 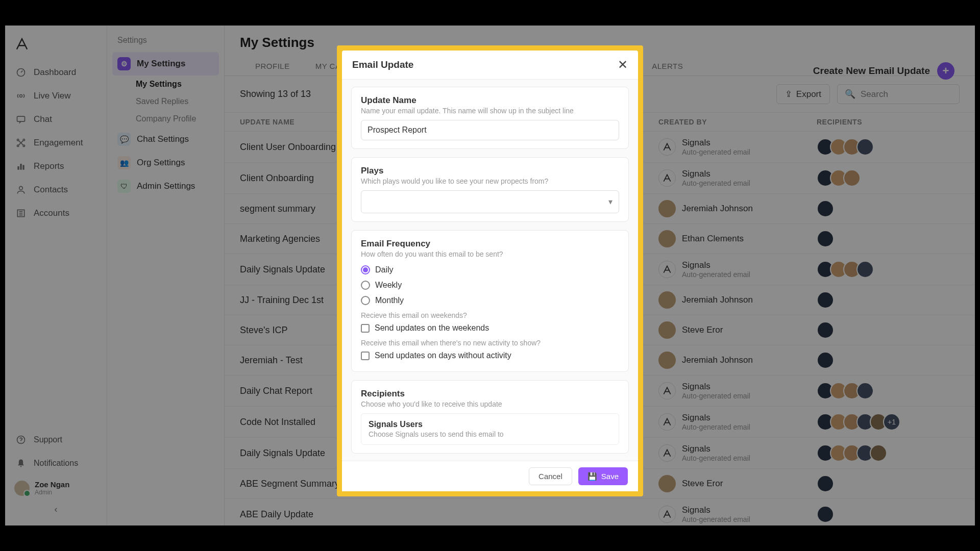 I want to click on signals-users-box: Signals Users Choose Signals users to se…, so click(x=490, y=429).